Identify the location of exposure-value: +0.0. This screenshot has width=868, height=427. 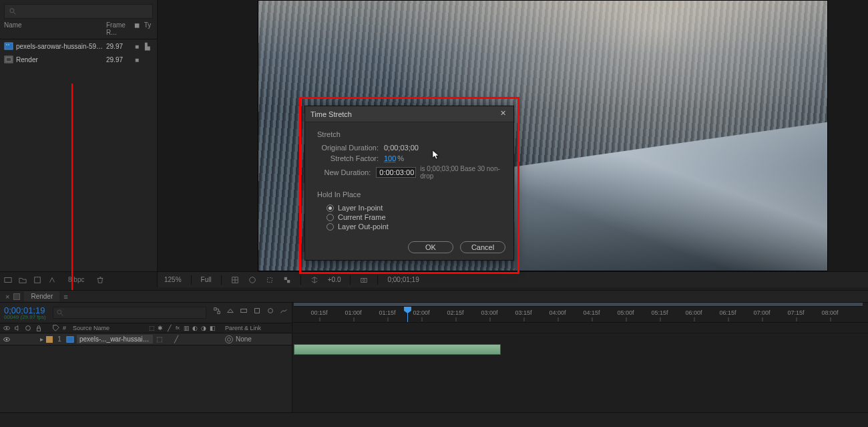
(335, 279).